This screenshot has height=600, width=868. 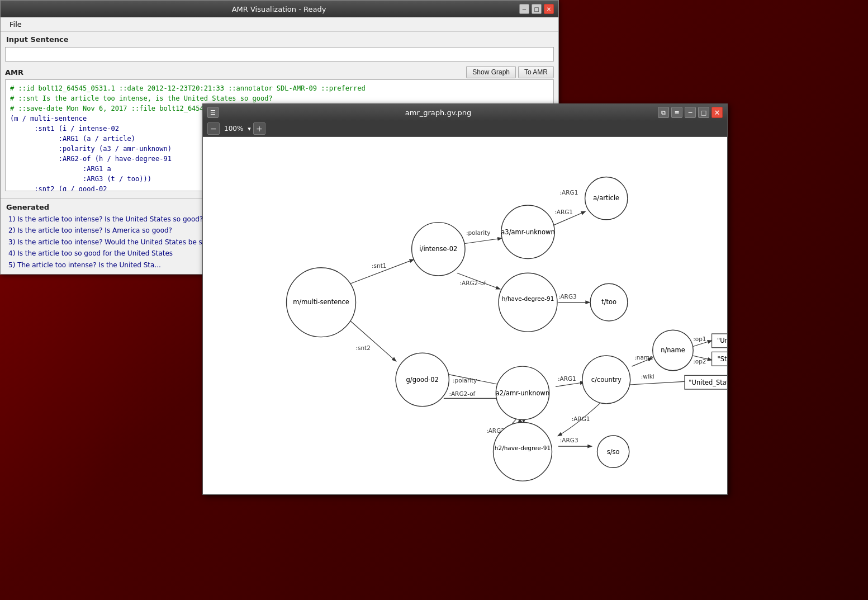 What do you see at coordinates (279, 9) in the screenshot?
I see `app-title: AMR Visualization - Ready` at bounding box center [279, 9].